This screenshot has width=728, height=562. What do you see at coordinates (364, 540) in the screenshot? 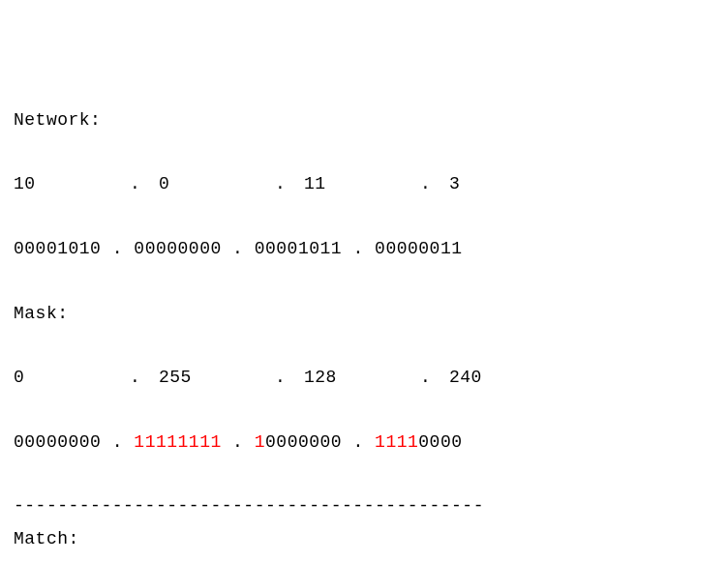
I see `match-label: Match:` at bounding box center [364, 540].